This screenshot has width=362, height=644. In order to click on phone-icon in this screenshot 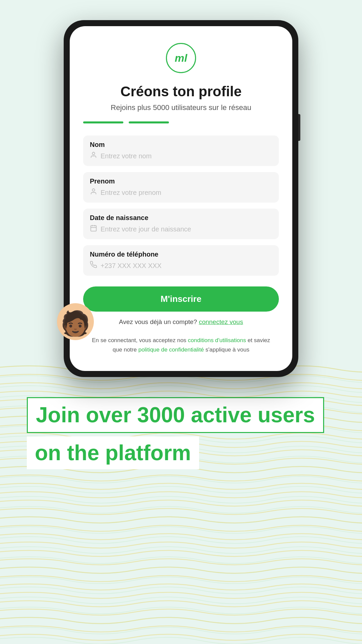, I will do `click(94, 266)`.